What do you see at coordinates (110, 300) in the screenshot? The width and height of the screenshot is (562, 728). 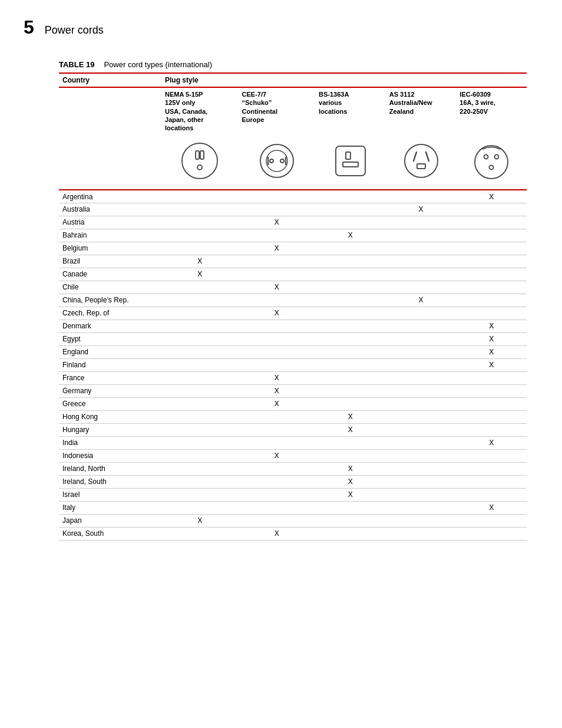 I see `country-cell: China, People’s Rep.` at bounding box center [110, 300].